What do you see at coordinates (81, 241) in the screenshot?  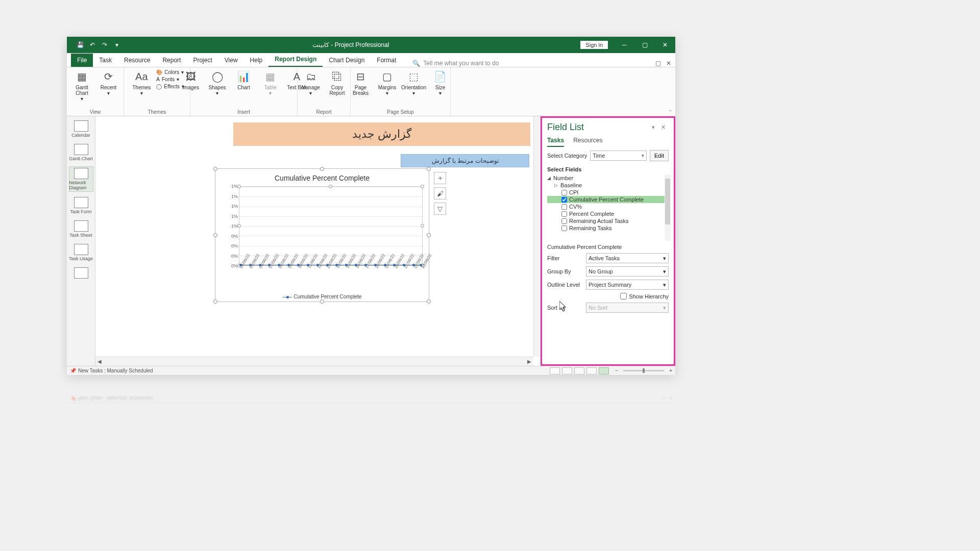 I see `view-sidebar: Calendar Gantt Chart Network Diagram Tas…` at bounding box center [81, 241].